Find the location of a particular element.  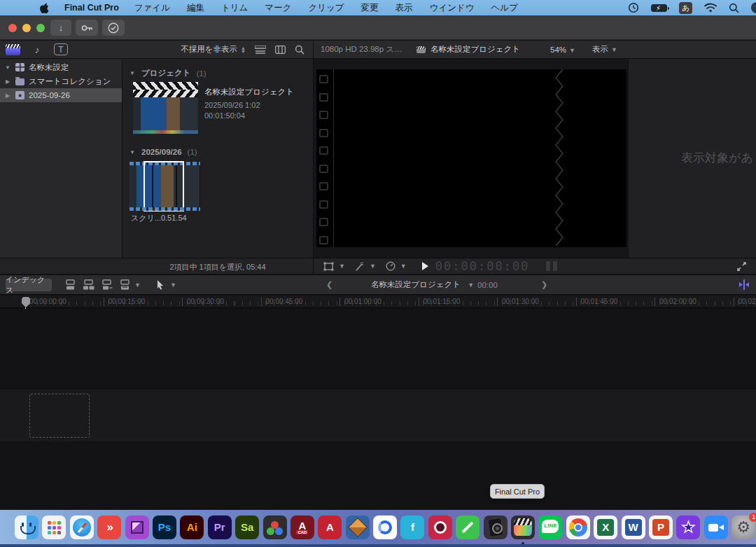

clock-icon is located at coordinates (634, 8).